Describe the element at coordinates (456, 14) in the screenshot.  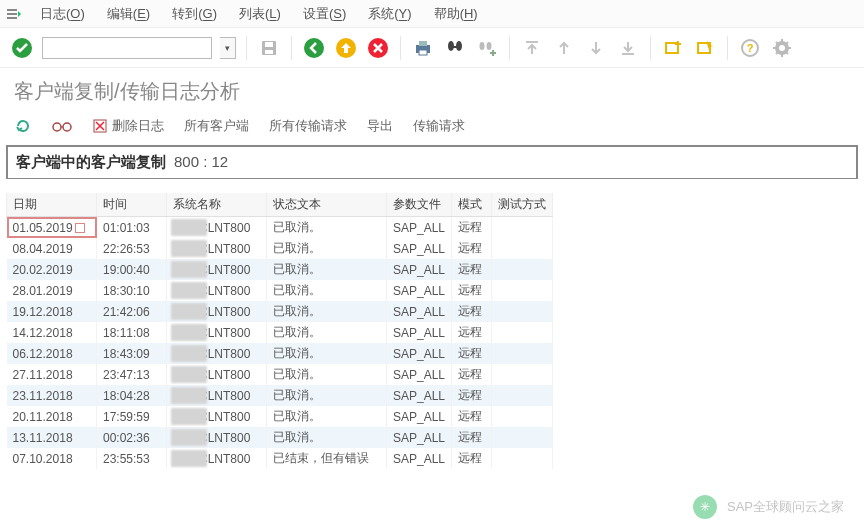
I see `menu-help: 帮助(H)` at that location.